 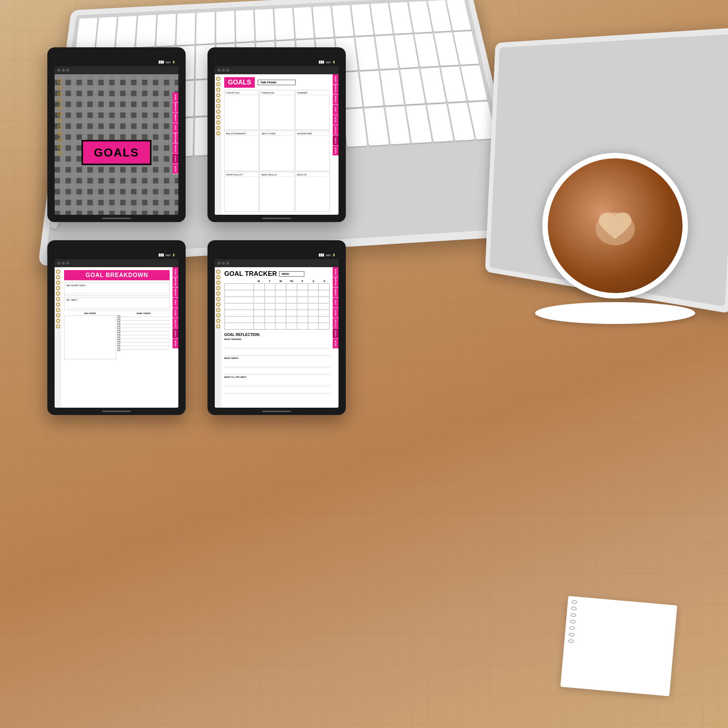 What do you see at coordinates (277, 339) in the screenshot?
I see `what-worked-label: WHAT WORKED:` at bounding box center [277, 339].